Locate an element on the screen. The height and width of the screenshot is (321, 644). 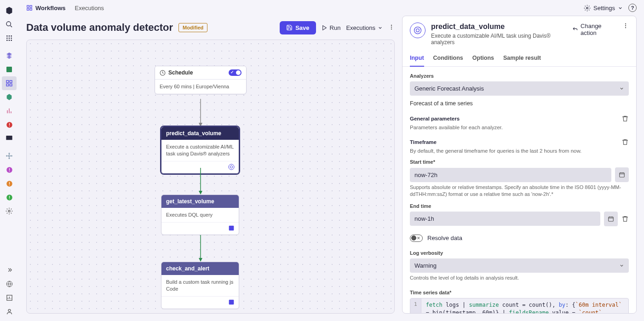
executions-tab: Executions is located at coordinates (90, 8).